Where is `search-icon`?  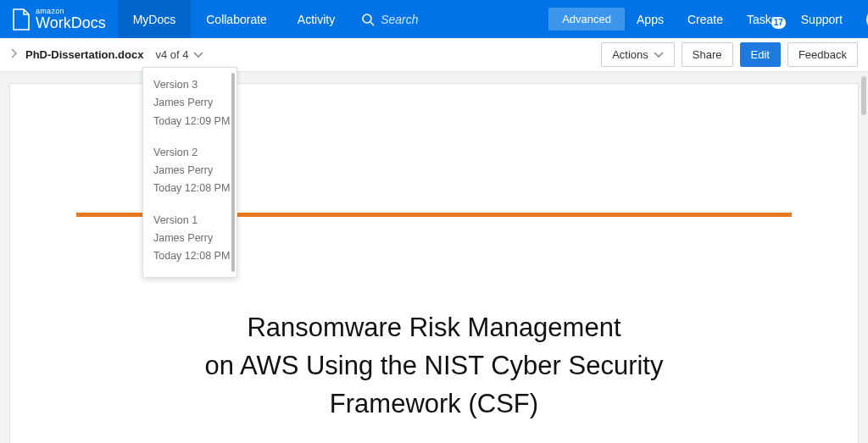 search-icon is located at coordinates (368, 19).